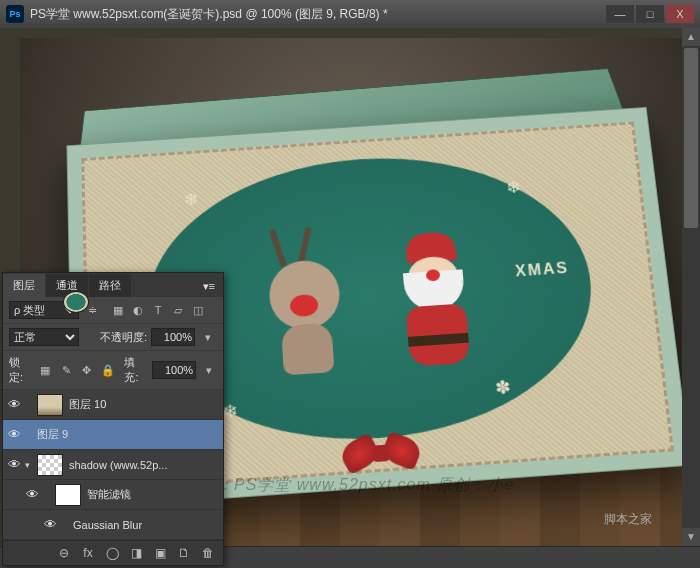 This screenshot has width=700, height=568. I want to click on panel-menu-icon: ▾≡, so click(209, 286).